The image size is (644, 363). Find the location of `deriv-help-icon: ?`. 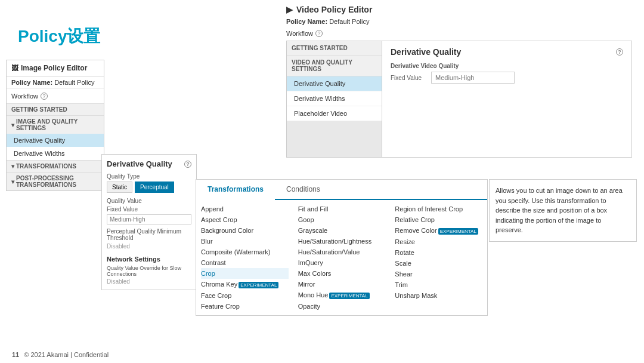

deriv-help-icon: ? is located at coordinates (188, 164).